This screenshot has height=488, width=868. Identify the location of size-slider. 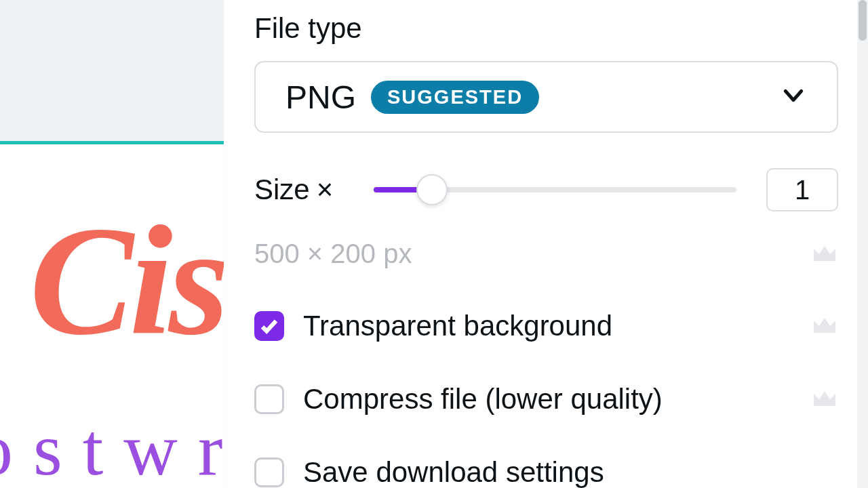
(555, 190).